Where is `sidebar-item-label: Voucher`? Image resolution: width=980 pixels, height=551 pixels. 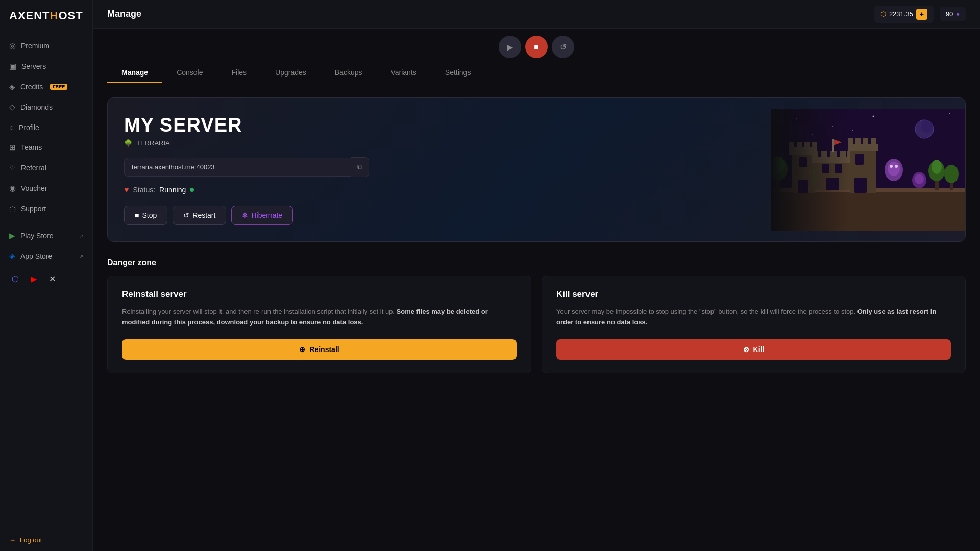 sidebar-item-label: Voucher is located at coordinates (34, 188).